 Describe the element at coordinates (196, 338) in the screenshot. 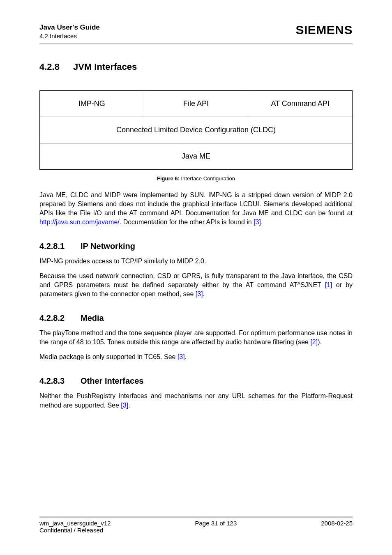

I see `media-p1: The playTone method and the tone sequenc…` at that location.